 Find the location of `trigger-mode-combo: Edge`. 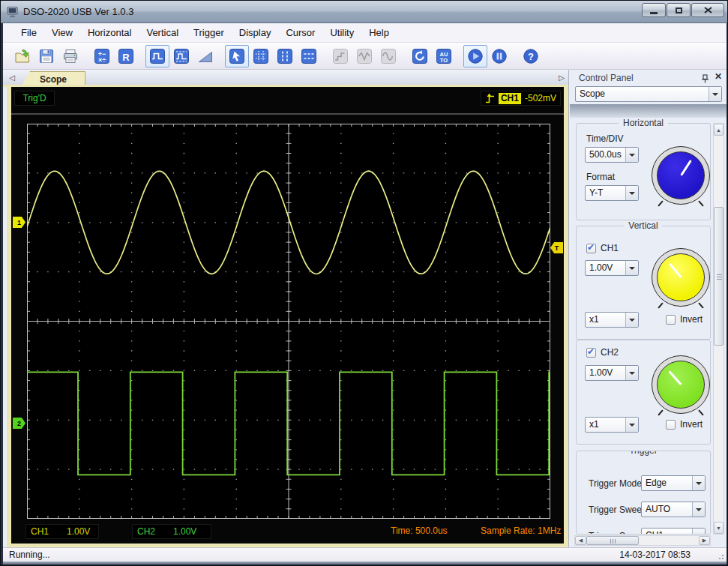

trigger-mode-combo: Edge is located at coordinates (673, 483).